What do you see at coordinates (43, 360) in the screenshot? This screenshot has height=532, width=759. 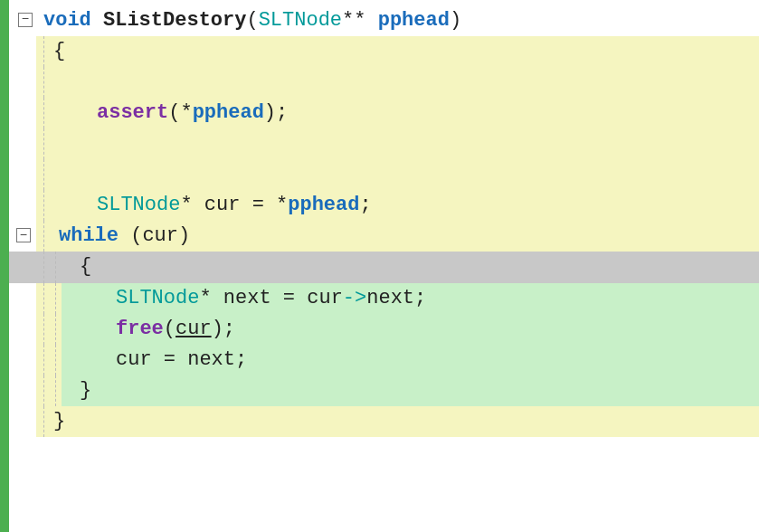 I see `dashed-guide-12a` at bounding box center [43, 360].